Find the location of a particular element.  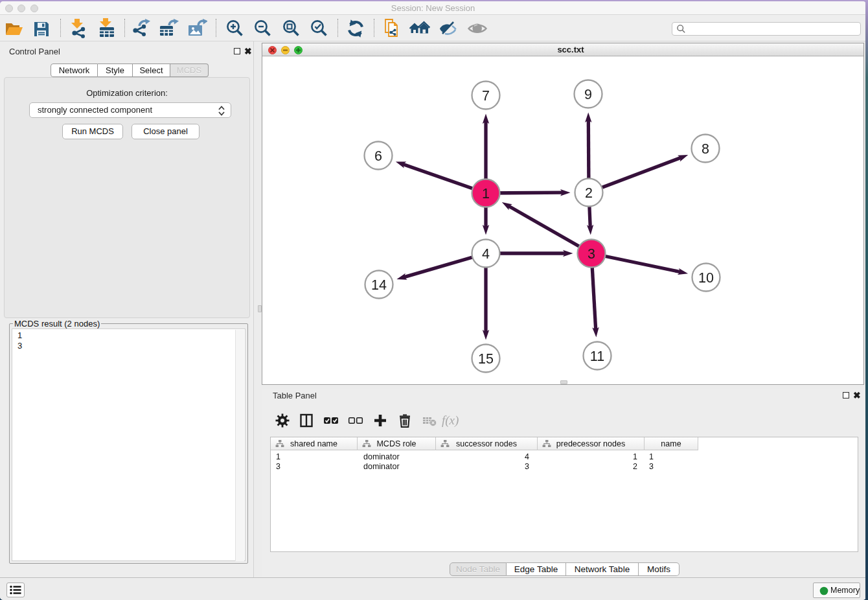

svg-text: 14 is located at coordinates (379, 285).